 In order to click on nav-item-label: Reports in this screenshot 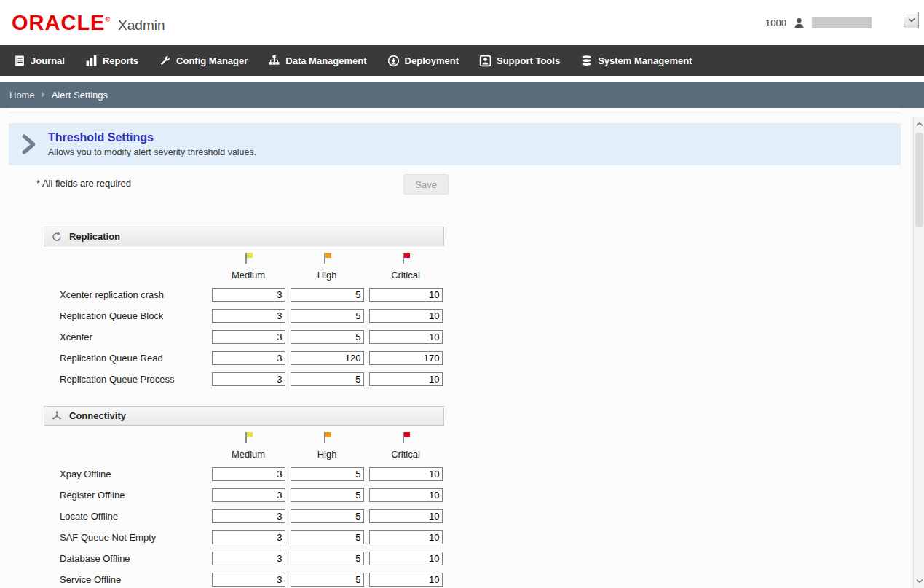, I will do `click(121, 61)`.